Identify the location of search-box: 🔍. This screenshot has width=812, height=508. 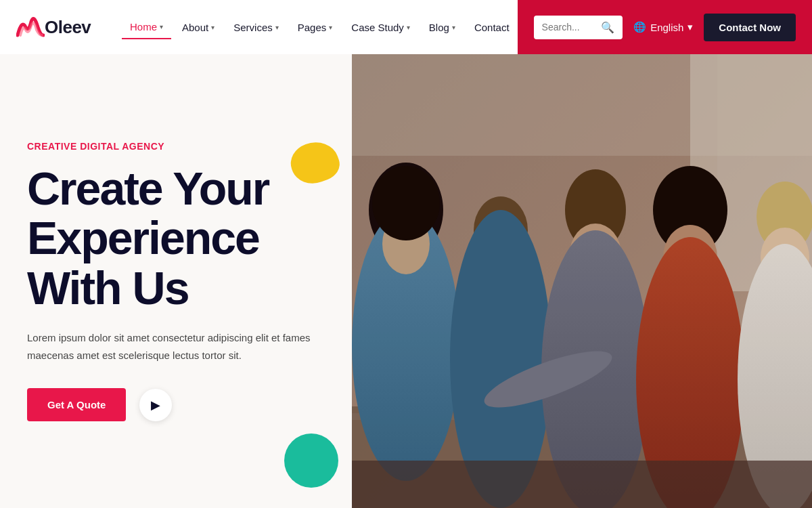
(579, 27).